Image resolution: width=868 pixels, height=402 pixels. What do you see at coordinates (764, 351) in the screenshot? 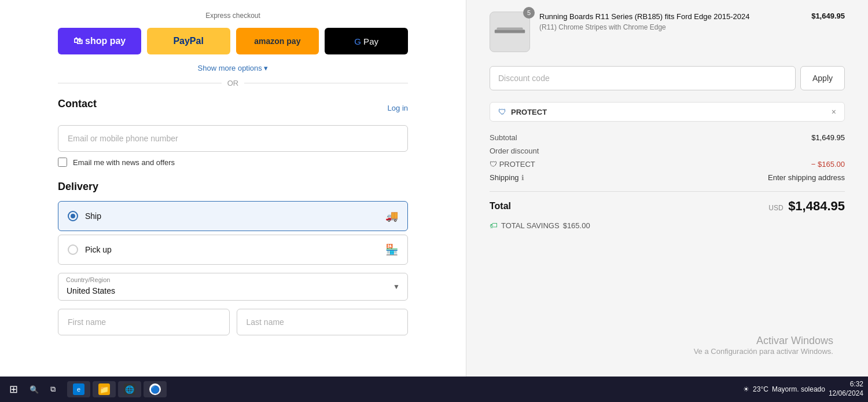
I see `activate-line2: Ve a Configuración para activar Windows.` at bounding box center [764, 351].